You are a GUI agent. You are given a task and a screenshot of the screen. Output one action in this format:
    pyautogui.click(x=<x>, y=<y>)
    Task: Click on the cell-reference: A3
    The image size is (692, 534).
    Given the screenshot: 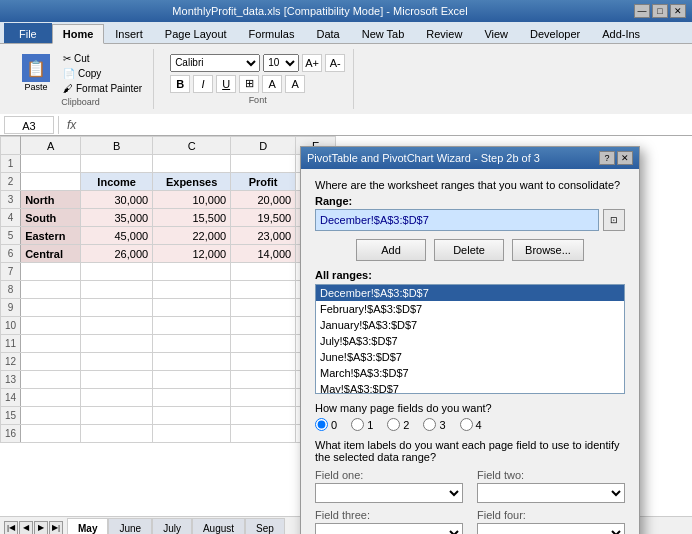 What is the action you would take?
    pyautogui.click(x=29, y=125)
    